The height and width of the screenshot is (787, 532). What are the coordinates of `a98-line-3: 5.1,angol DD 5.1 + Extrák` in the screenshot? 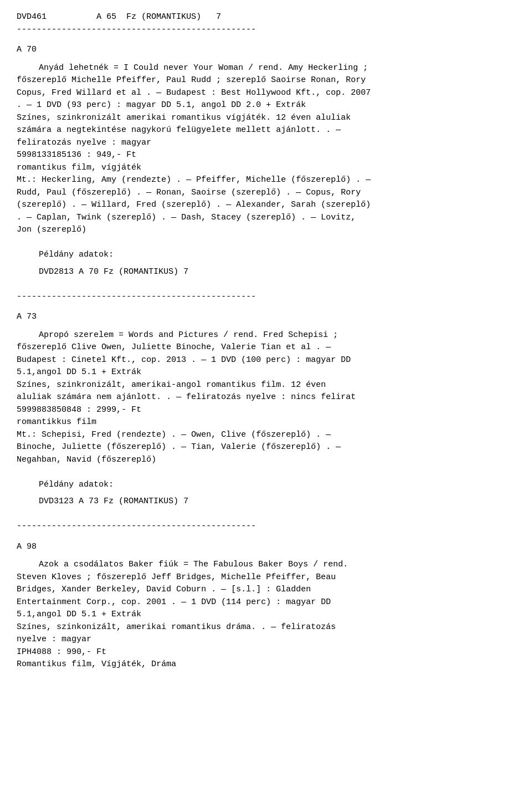 It's located at (266, 615).